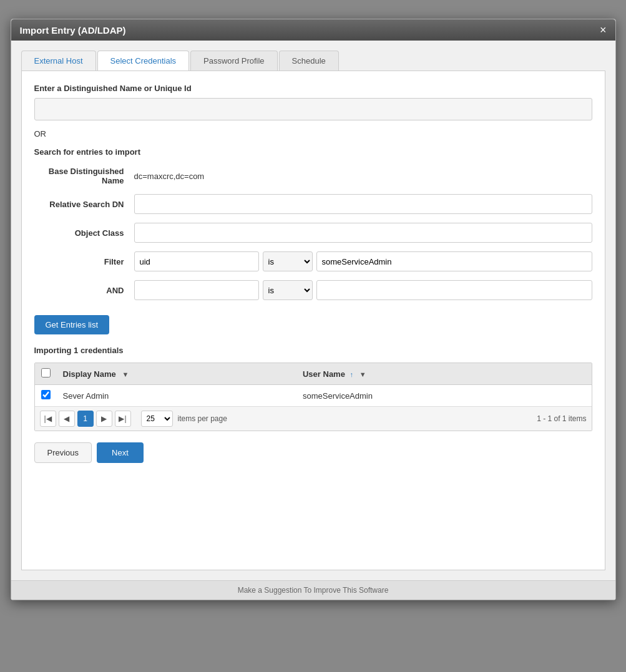  Describe the element at coordinates (177, 396) in the screenshot. I see `row-display-name: Sever Admin` at that location.